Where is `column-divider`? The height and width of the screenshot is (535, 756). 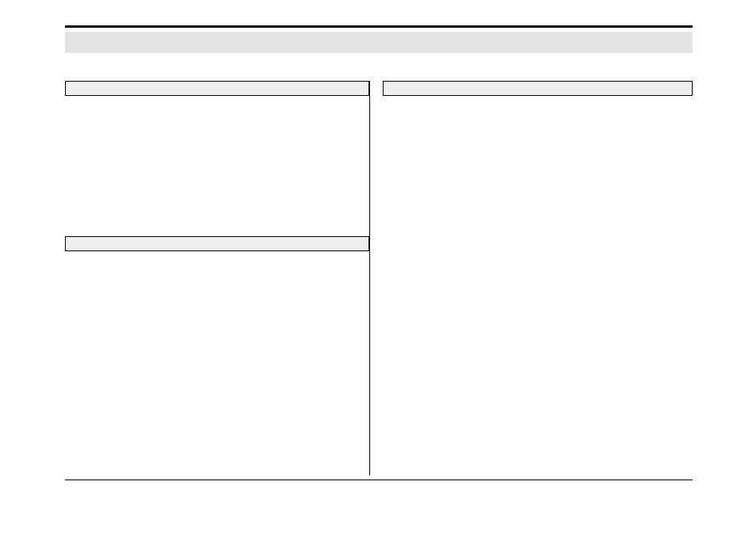 column-divider is located at coordinates (369, 278).